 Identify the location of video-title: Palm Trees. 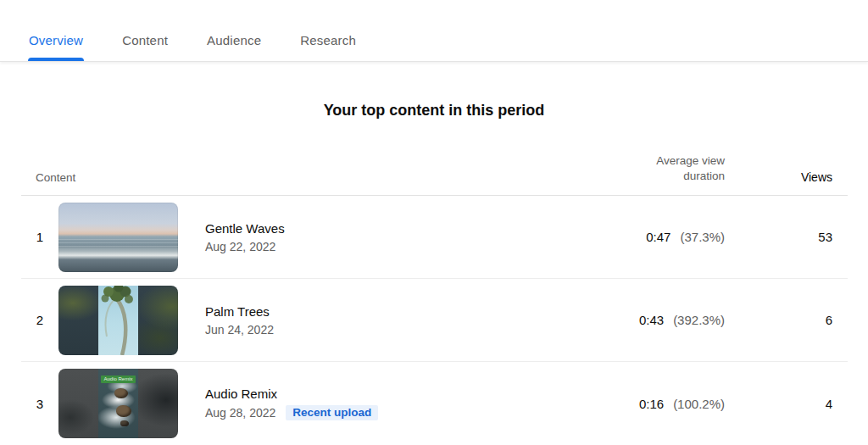
(388, 312).